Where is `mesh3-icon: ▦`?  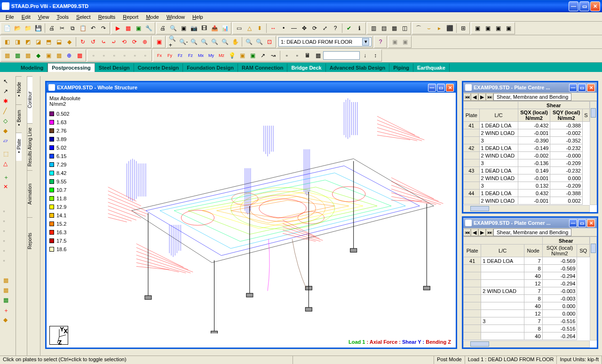 mesh3-icon: ▦ is located at coordinates (28, 55).